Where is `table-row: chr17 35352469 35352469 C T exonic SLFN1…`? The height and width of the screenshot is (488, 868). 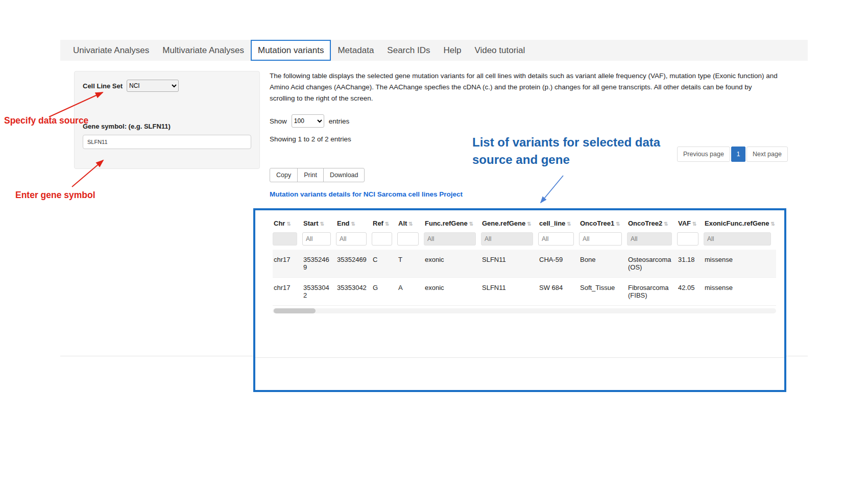 table-row: chr17 35352469 35352469 C T exonic SLFN1… is located at coordinates (524, 263).